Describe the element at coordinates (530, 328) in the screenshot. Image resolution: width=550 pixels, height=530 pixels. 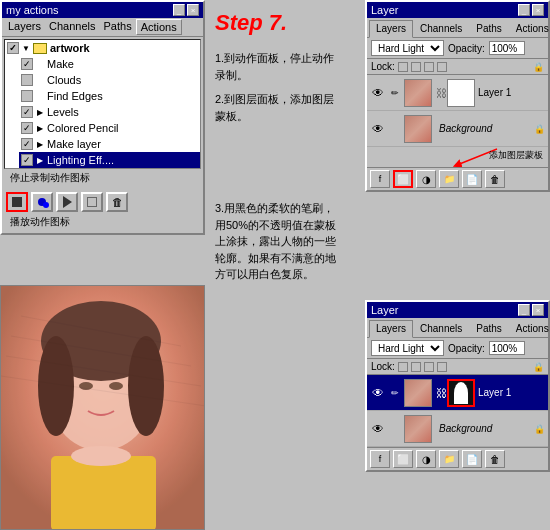
I see `lbot-tab-actions: Actions` at that location.